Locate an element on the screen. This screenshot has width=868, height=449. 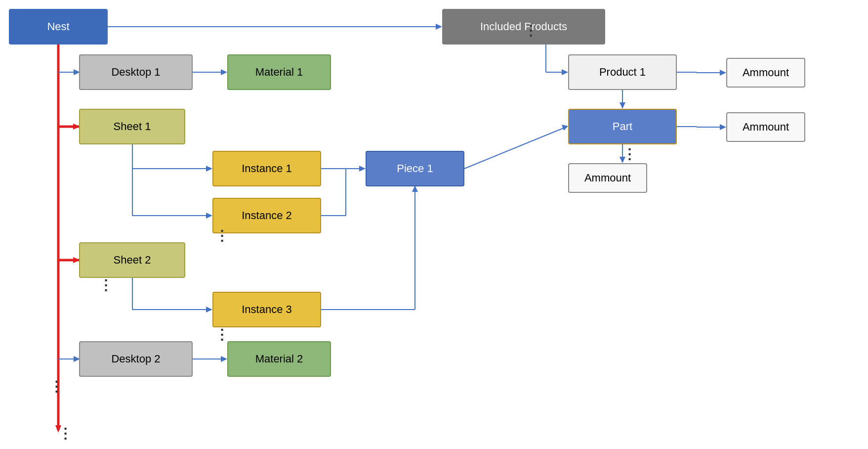
dots-instance3: ⋮ is located at coordinates (222, 334).